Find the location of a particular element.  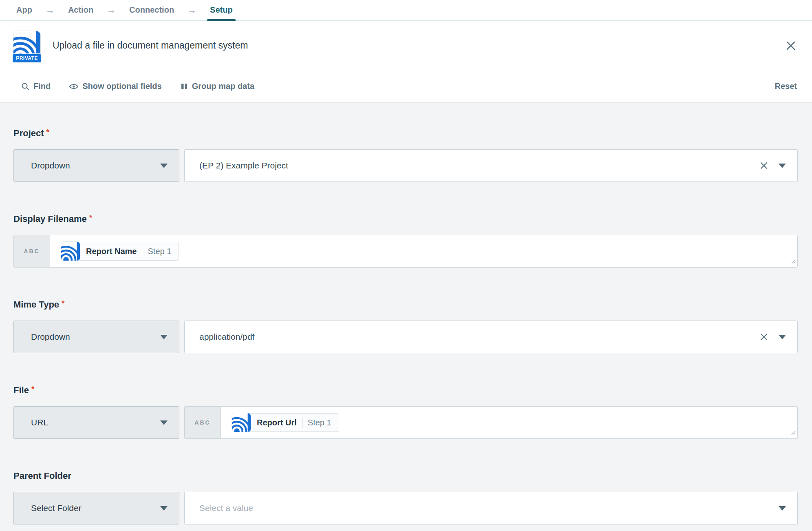

find-button: Find is located at coordinates (36, 86).